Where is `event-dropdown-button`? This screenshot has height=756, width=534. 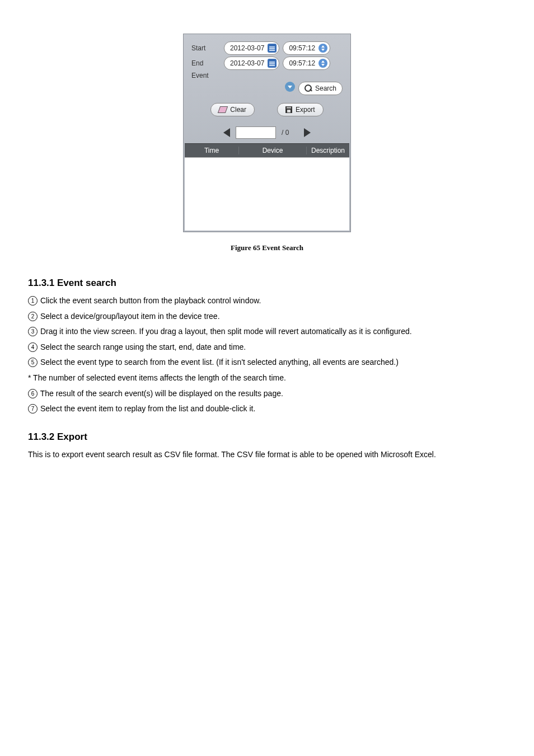
event-dropdown-button is located at coordinates (290, 87).